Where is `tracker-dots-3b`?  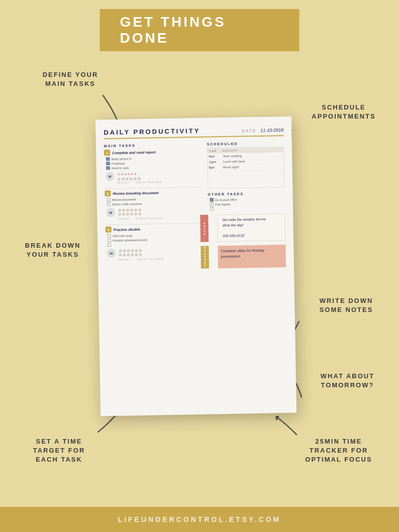
tracker-dots-3b is located at coordinates (131, 255).